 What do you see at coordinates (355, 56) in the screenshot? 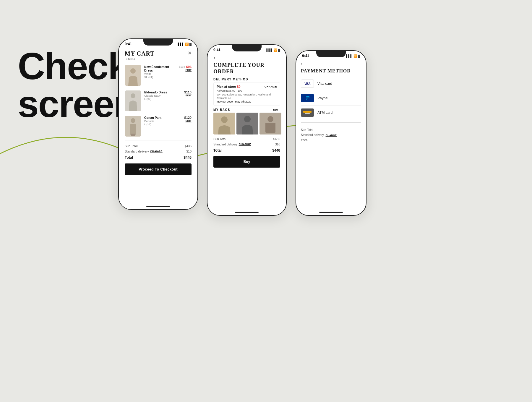
I see `wifi-icon-3: 🛜` at bounding box center [355, 56].